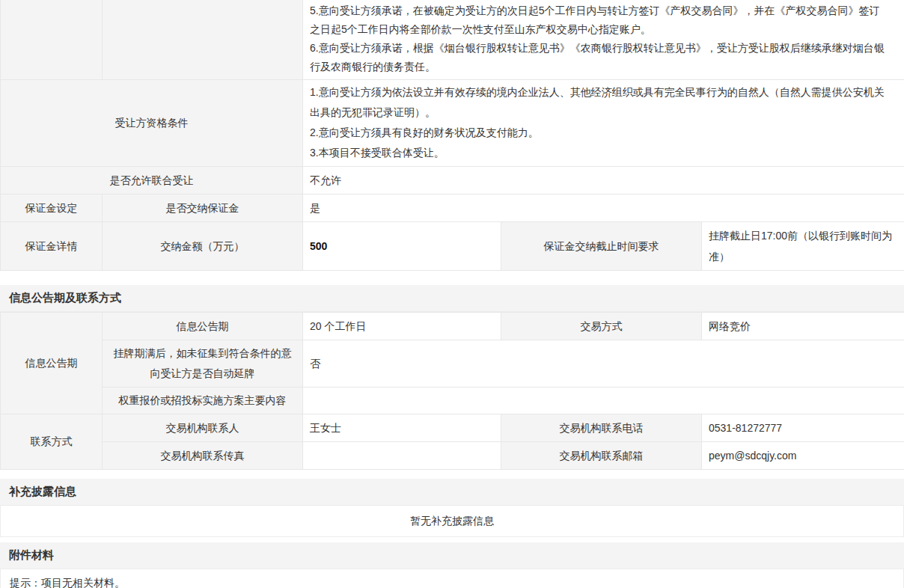 The image size is (904, 588). Describe the element at coordinates (452, 579) in the screenshot. I see `attachment-empty-notice: 提示：项目无相关材料。` at that location.